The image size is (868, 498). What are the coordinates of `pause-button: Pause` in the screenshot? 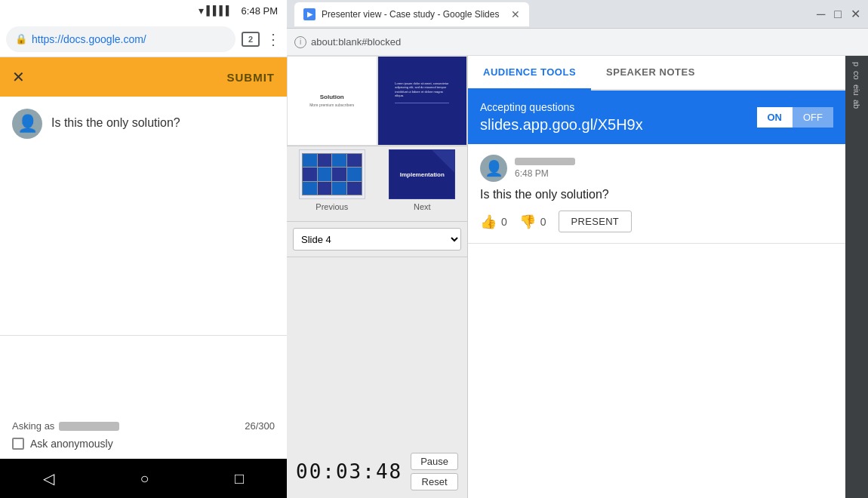 It's located at (435, 462).